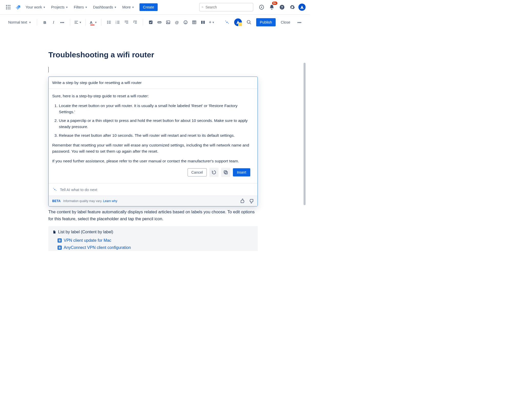  Describe the element at coordinates (214, 172) in the screenshot. I see `retry-icon` at that location.